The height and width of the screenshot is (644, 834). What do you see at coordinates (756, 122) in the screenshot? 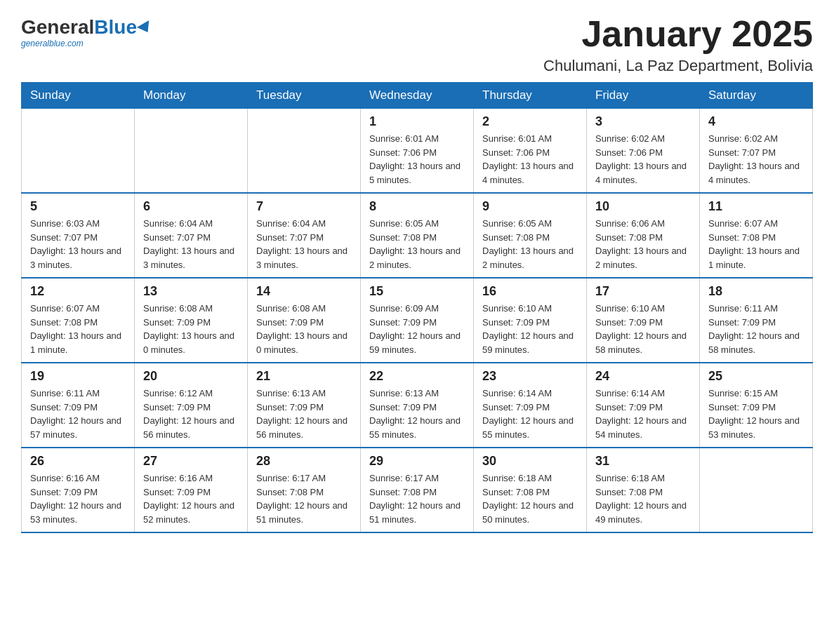
I see `day-number: 4` at bounding box center [756, 122].